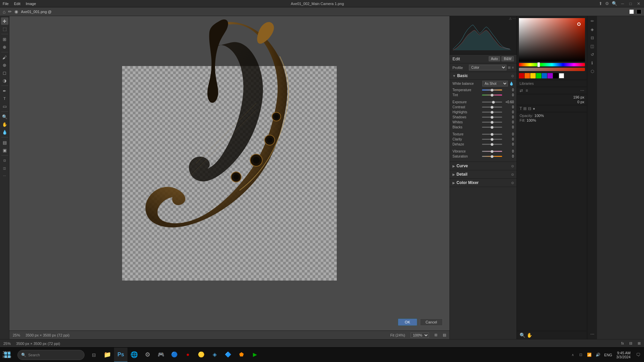  What do you see at coordinates (5, 39) in the screenshot?
I see `crop-tool: ⊞` at bounding box center [5, 39].